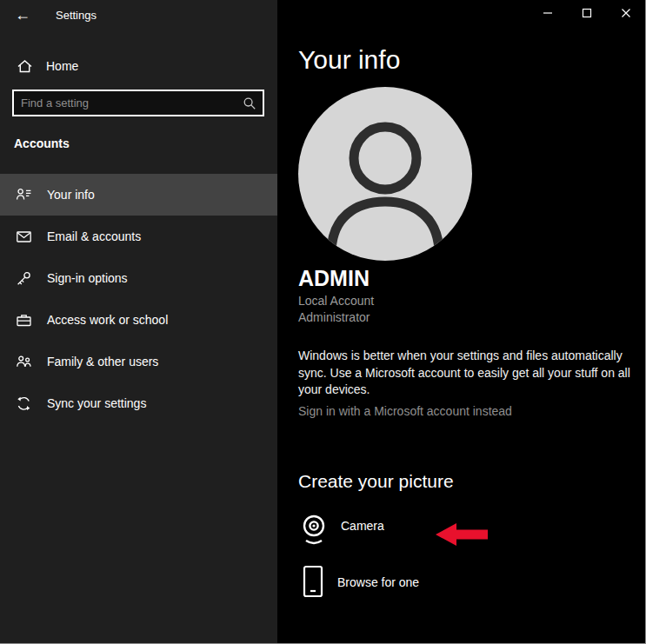  I want to click on account-line1: Local Account, so click(336, 301).